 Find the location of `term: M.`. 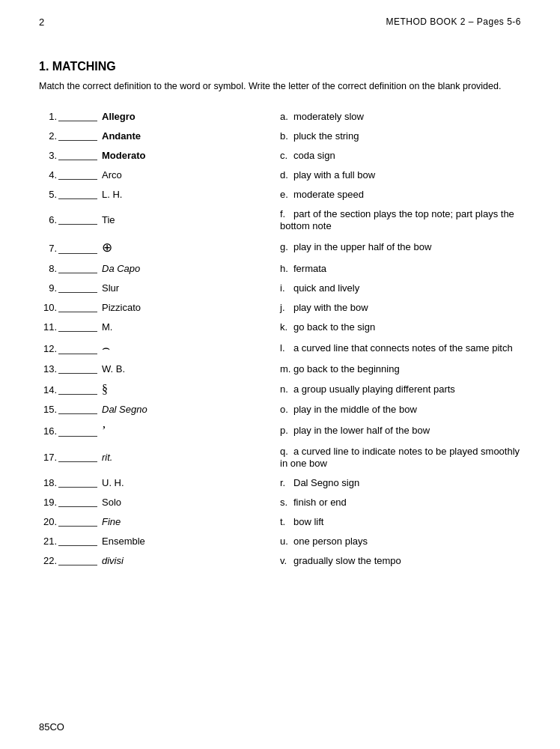

term: M. is located at coordinates (107, 327).